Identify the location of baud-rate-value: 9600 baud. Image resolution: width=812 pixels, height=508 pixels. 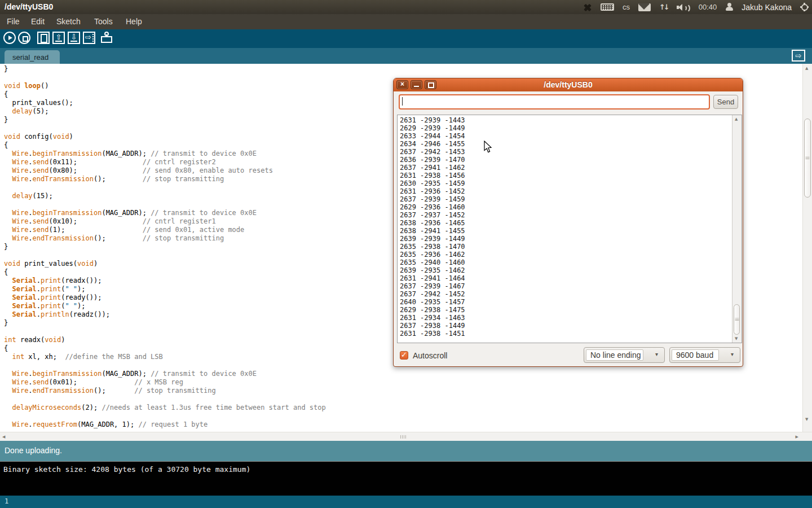
(695, 355).